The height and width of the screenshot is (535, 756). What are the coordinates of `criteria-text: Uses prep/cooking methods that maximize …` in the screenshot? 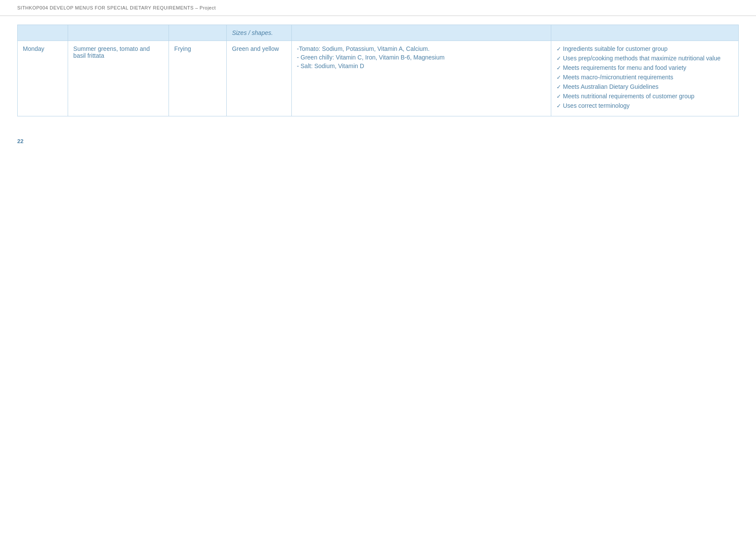 It's located at (642, 58).